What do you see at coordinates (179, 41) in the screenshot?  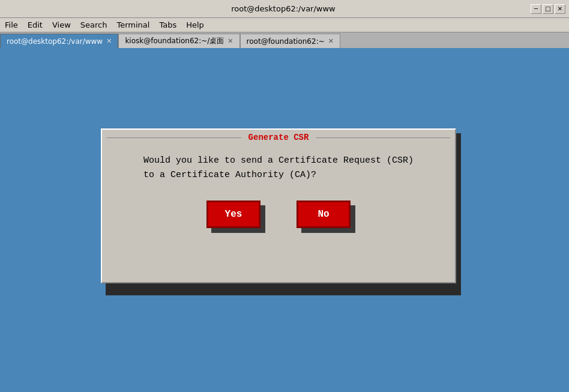 I see `tab-1: kiosk@foundation62:~/桌面 ✕` at bounding box center [179, 41].